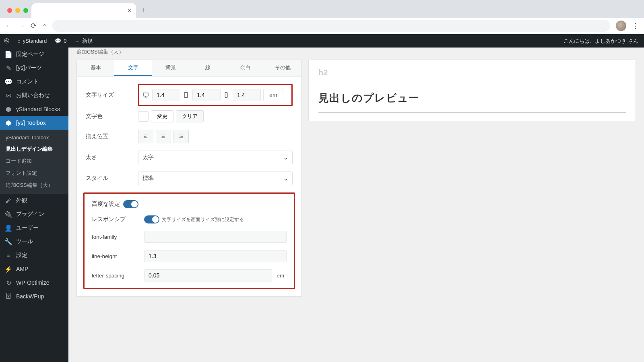 Image resolution: width=644 pixels, height=362 pixels. What do you see at coordinates (148, 157) in the screenshot?
I see `weight-value: 太字` at bounding box center [148, 157].